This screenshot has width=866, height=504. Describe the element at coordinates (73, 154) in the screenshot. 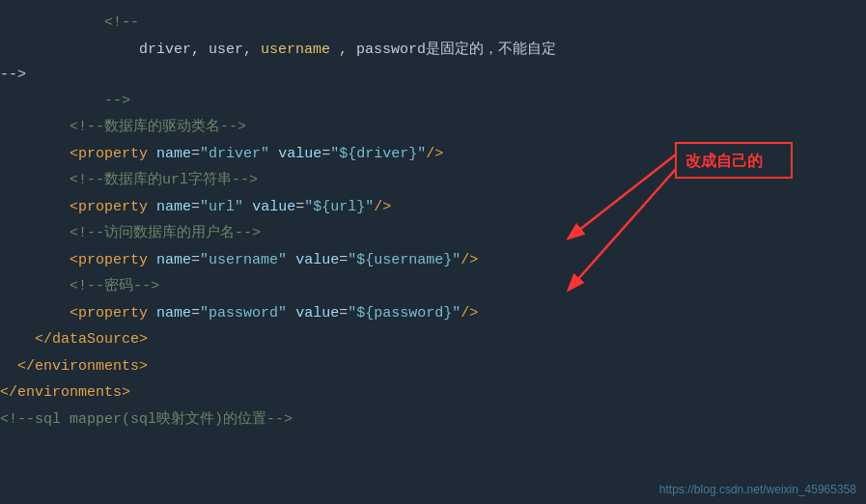

I see `open-bracket: <` at that location.